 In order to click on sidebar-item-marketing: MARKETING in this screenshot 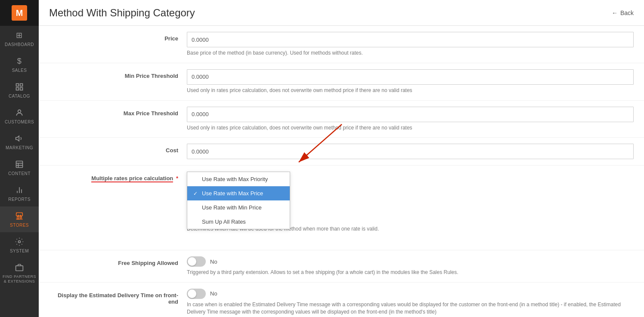, I will do `click(19, 142)`.